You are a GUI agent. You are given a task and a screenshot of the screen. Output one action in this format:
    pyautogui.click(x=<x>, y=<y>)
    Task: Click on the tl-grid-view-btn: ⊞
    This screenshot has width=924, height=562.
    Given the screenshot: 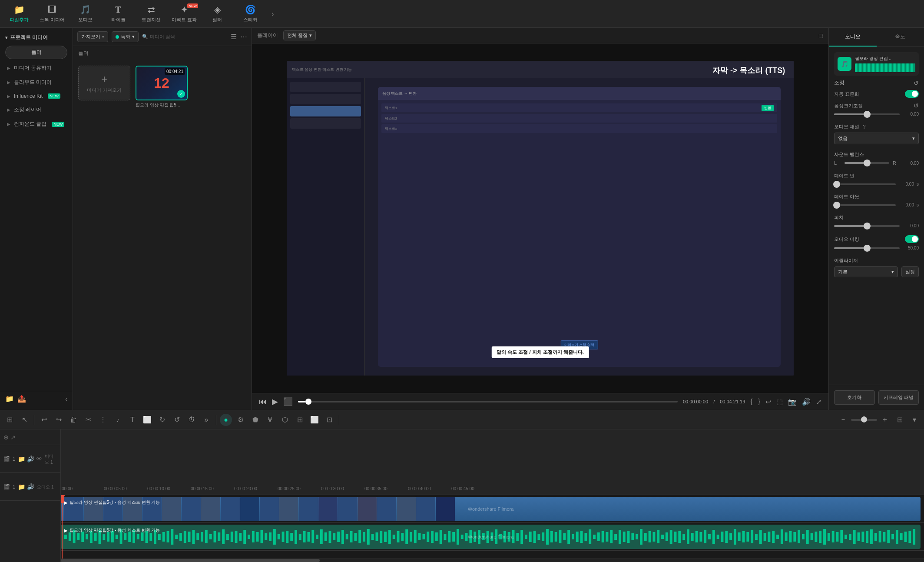 What is the action you would take?
    pyautogui.click(x=900, y=420)
    